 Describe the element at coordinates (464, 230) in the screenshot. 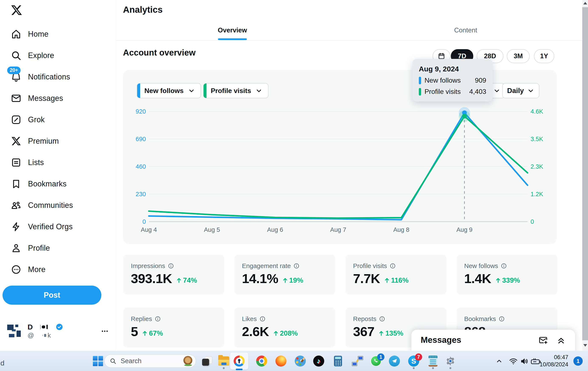

I see `svg-text: Aug 9` at that location.